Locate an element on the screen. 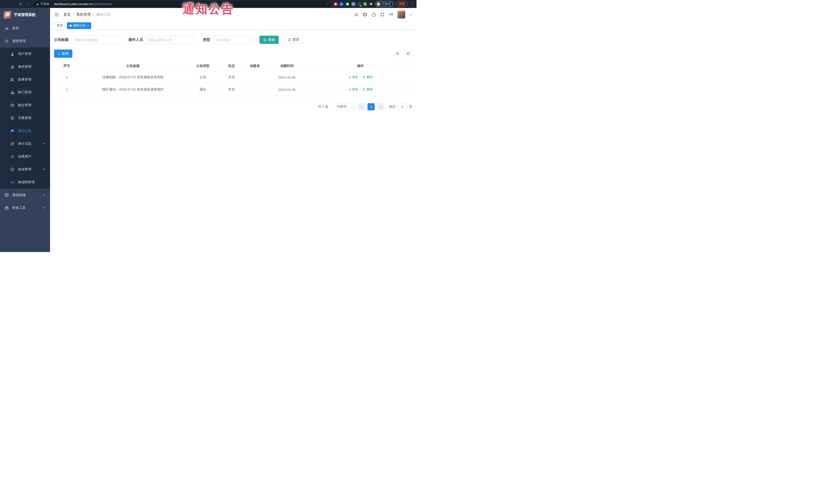 This screenshot has width=833, height=504. menu-list-icon is located at coordinates (12, 79).